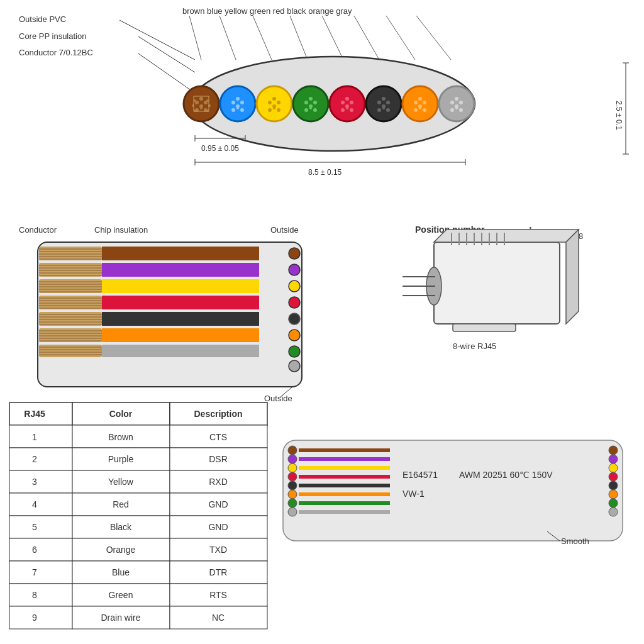  Describe the element at coordinates (121, 527) in the screenshot. I see `row5-color: Black` at that location.